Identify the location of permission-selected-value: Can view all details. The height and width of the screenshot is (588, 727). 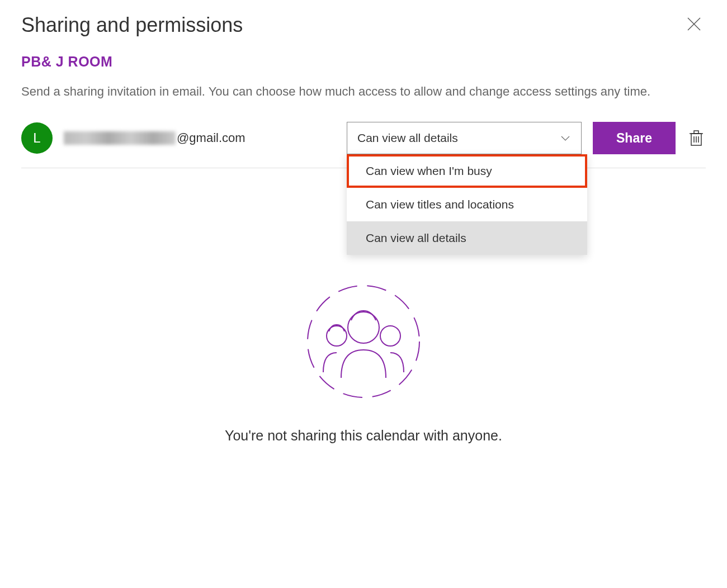
(408, 138).